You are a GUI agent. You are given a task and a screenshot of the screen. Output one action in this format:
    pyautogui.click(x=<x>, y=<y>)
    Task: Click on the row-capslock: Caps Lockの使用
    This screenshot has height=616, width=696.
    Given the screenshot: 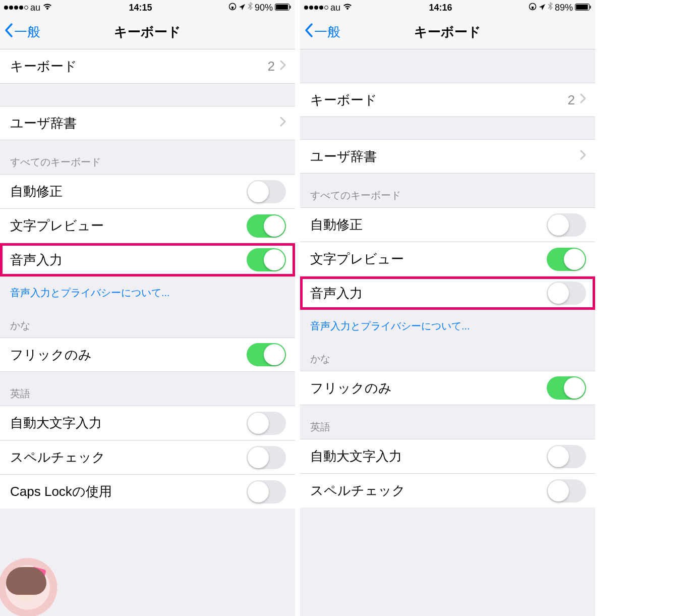 What is the action you would take?
    pyautogui.click(x=147, y=491)
    